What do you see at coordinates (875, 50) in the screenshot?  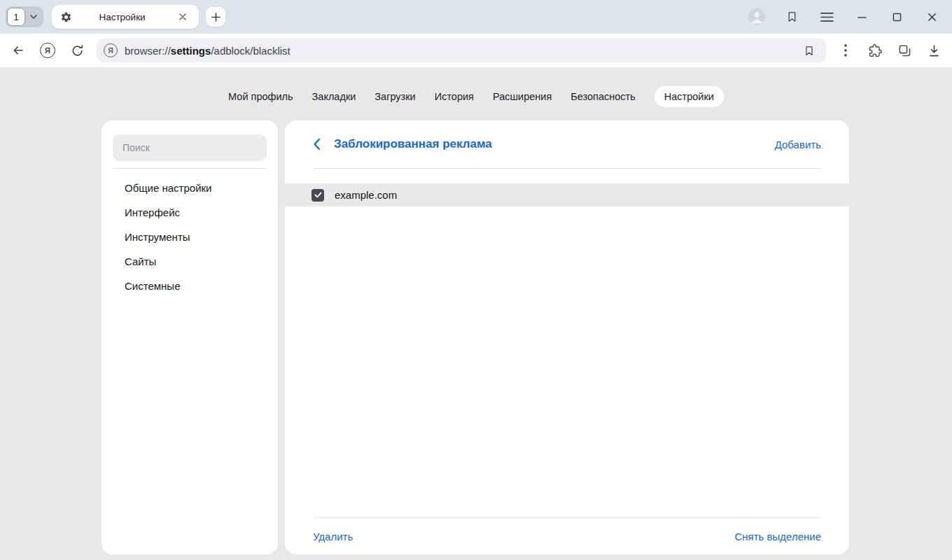 I see `puzzle-icon` at bounding box center [875, 50].